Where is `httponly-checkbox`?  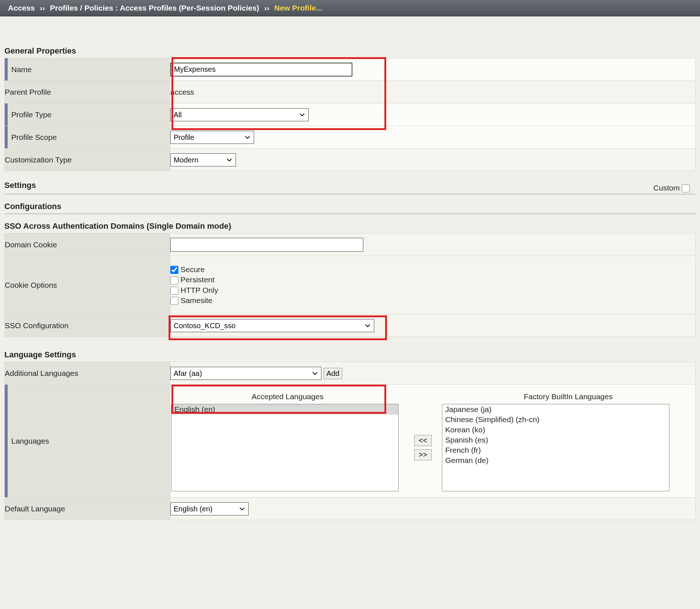
httponly-checkbox is located at coordinates (174, 291).